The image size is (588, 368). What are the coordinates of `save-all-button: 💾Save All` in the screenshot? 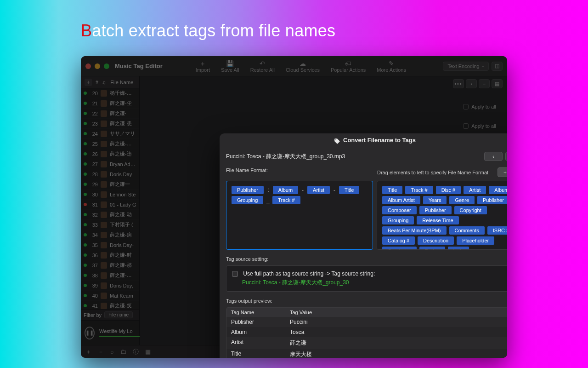 It's located at (230, 66).